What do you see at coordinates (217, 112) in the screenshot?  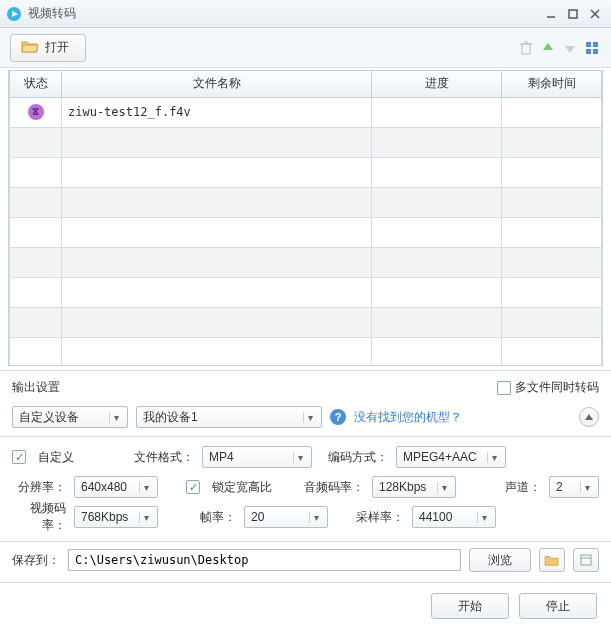 I see `cell-filename: ziwu-test12_f.f4v` at bounding box center [217, 112].